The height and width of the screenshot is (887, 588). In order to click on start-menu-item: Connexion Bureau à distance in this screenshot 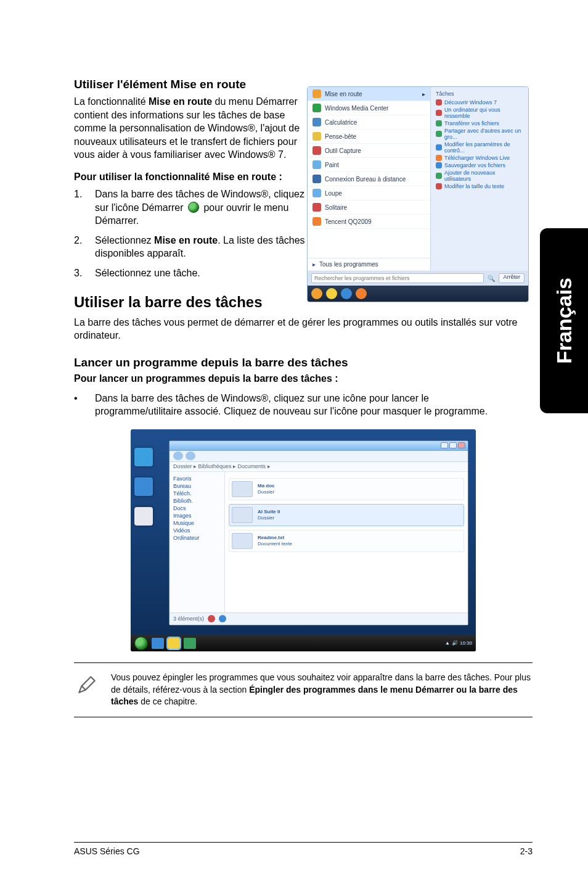, I will do `click(369, 179)`.